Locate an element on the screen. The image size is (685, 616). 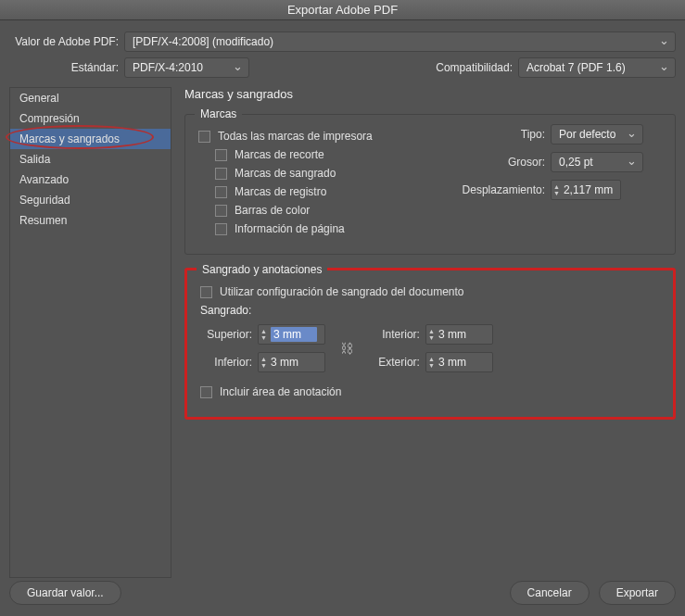
offset-spinner: ▲▼ 2,117 mm is located at coordinates (586, 190).